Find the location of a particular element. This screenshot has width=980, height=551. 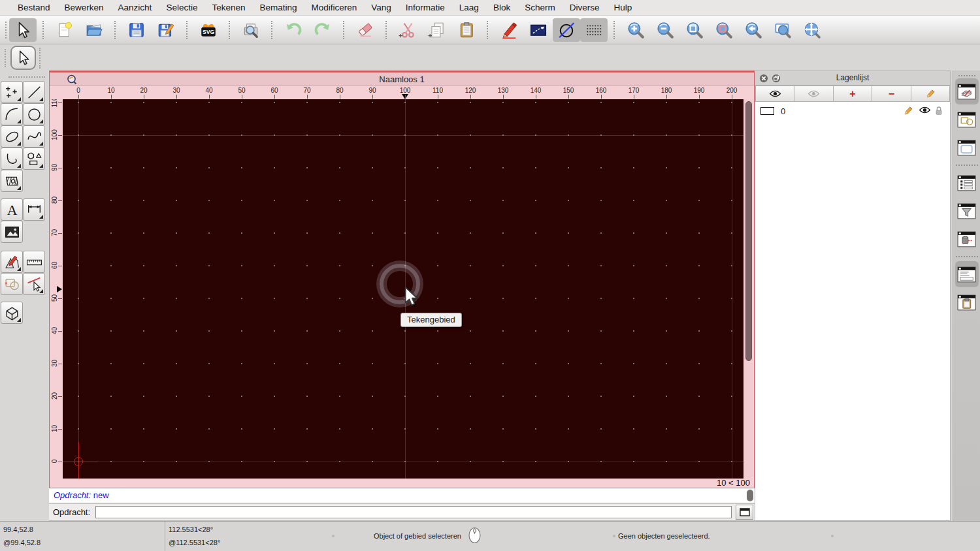

zoom-window-button is located at coordinates (783, 30).